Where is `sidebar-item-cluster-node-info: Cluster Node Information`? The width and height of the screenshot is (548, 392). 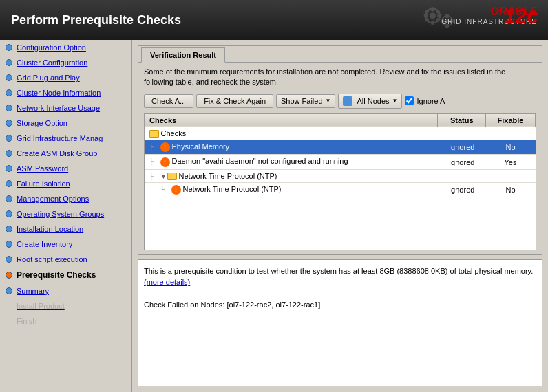 sidebar-item-cluster-node-info: Cluster Node Information is located at coordinates (66, 93).